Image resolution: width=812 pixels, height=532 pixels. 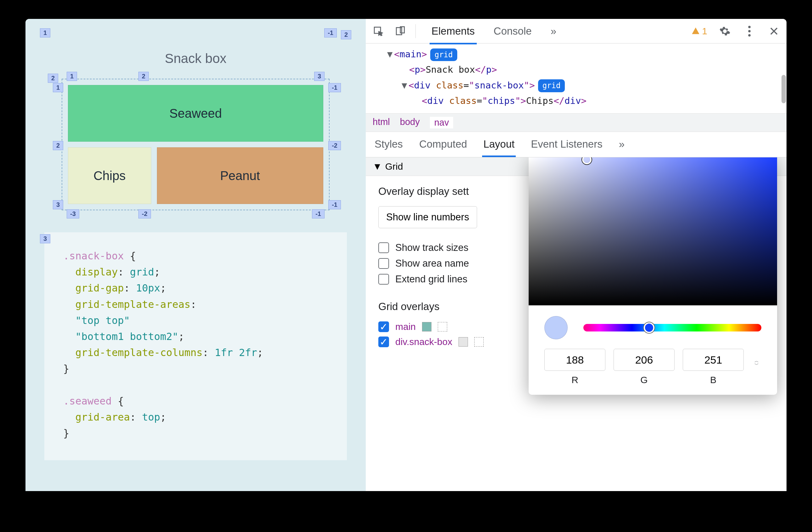 What do you see at coordinates (377, 167) in the screenshot?
I see `triangle-down-icon: ▼` at bounding box center [377, 167].